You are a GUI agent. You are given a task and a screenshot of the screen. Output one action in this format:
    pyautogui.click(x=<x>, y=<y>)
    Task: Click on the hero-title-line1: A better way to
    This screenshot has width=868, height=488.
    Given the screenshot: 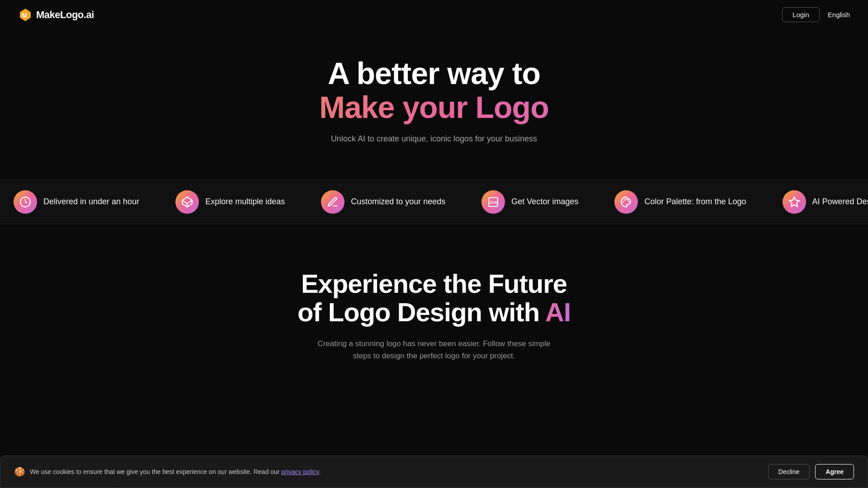 What is the action you would take?
    pyautogui.click(x=434, y=73)
    